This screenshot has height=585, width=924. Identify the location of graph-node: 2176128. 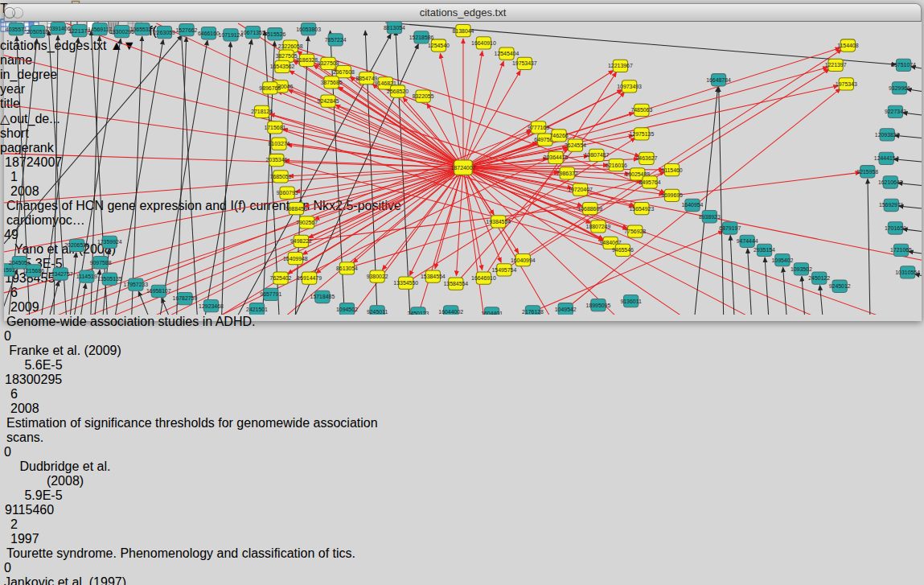
(532, 311).